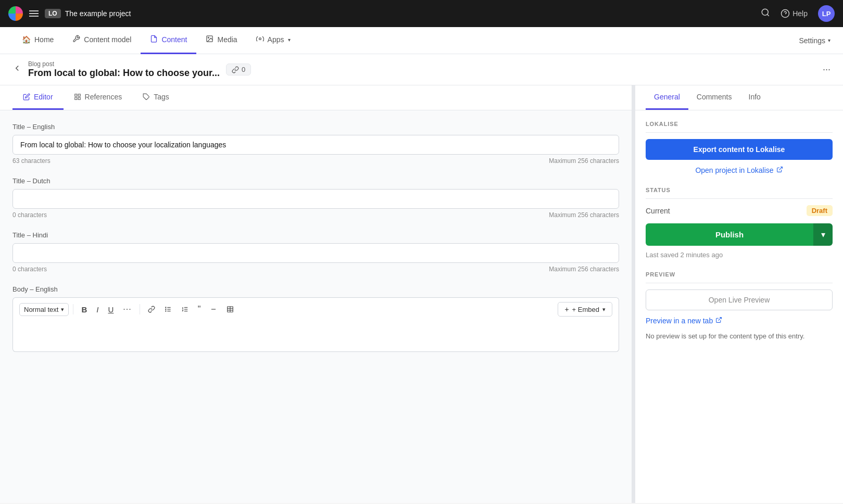 The height and width of the screenshot is (504, 843). Describe the element at coordinates (739, 149) in the screenshot. I see `export-to-lokalise-button: Export content to Lokalise` at that location.